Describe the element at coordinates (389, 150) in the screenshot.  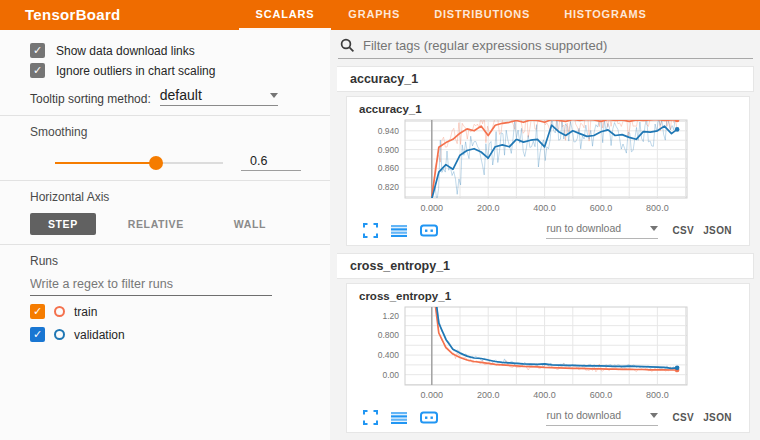
I see `svg-text: 0.900` at that location.